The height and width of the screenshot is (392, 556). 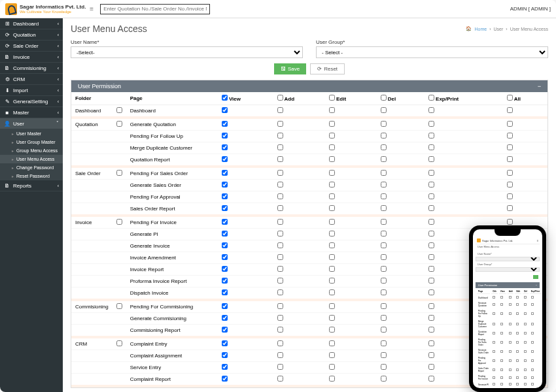 I want to click on nav-dashboard: ⊞Dashboard‹, so click(x=31, y=24).